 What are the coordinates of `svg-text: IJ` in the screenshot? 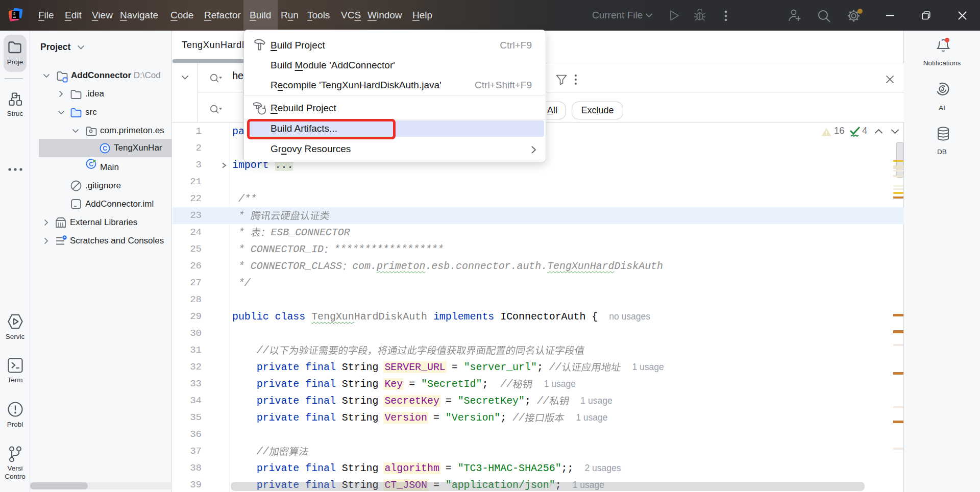 It's located at (14, 13).